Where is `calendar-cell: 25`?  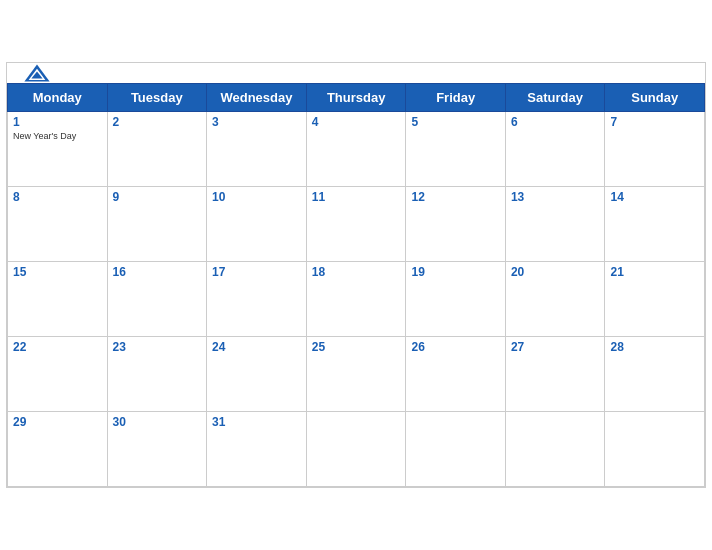
calendar-cell: 25 is located at coordinates (356, 374).